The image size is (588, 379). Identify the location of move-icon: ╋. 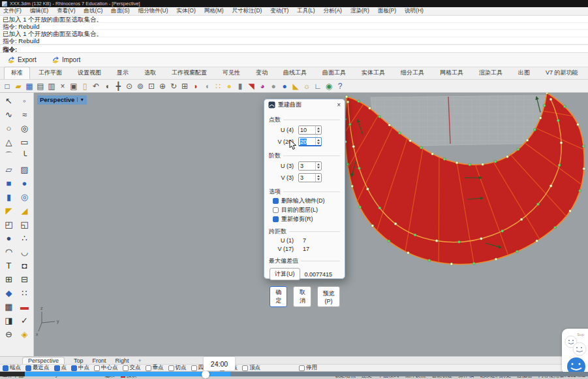
(118, 86).